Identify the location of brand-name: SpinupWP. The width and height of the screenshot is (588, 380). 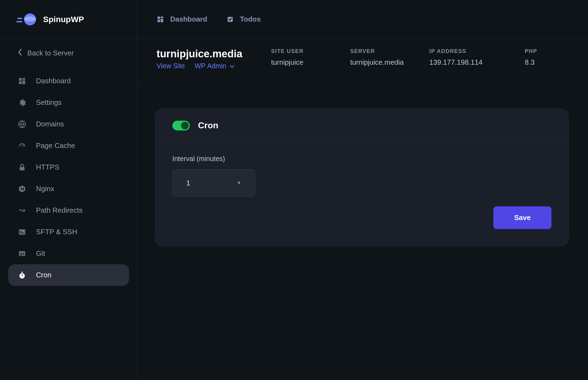
(64, 19).